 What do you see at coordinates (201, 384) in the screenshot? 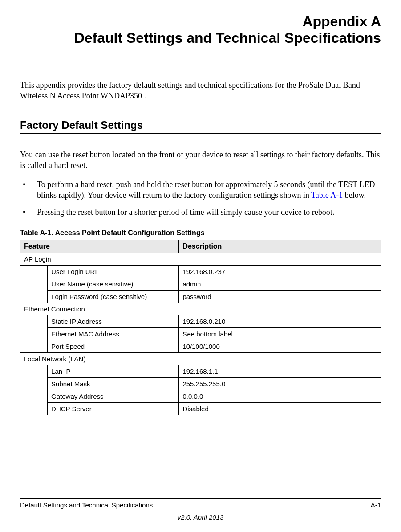
I see `table-row: Subnet Mask 255.255.255.0` at bounding box center [201, 384].